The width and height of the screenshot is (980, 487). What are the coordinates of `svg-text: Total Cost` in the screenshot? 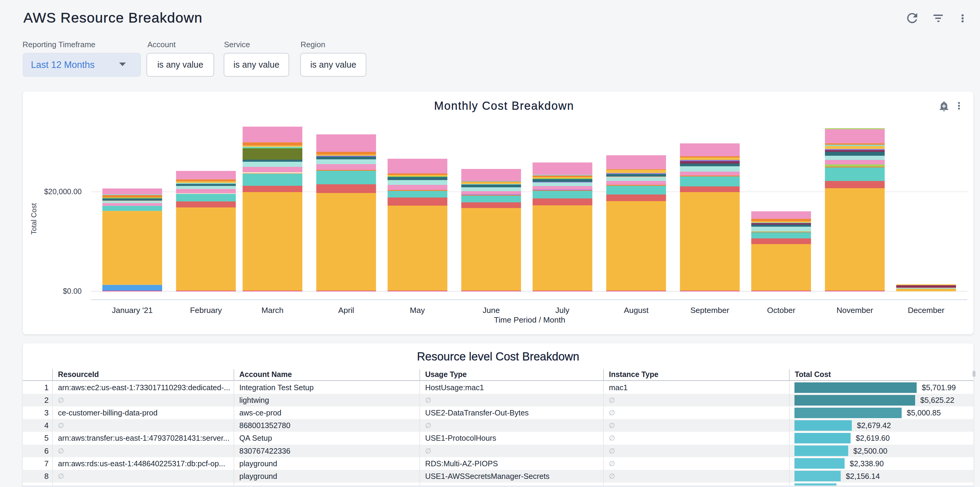 It's located at (34, 219).